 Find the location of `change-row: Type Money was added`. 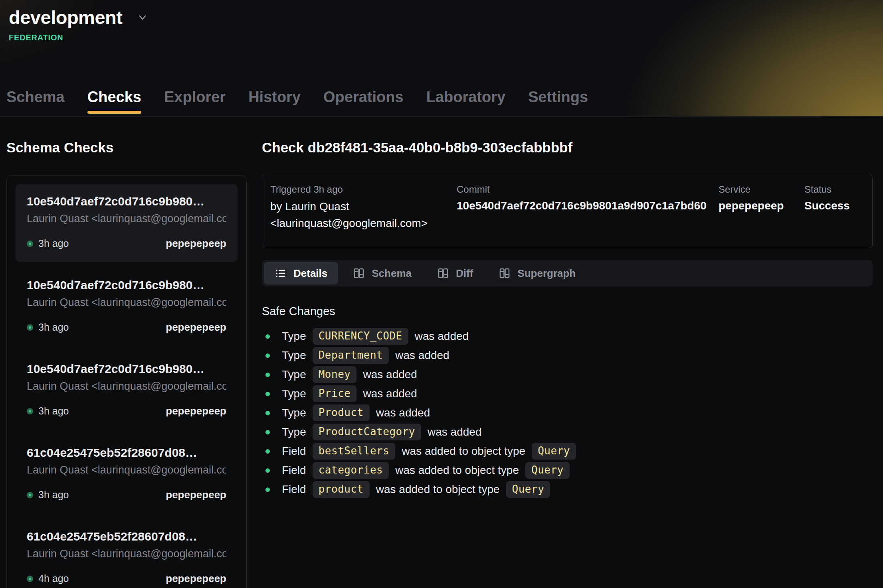

change-row: Type Money was added is located at coordinates (567, 375).